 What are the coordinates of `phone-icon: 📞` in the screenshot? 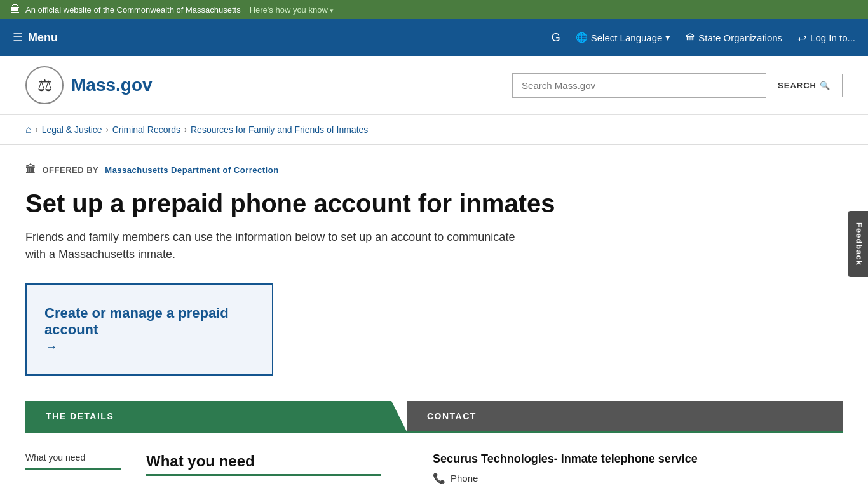 It's located at (439, 478).